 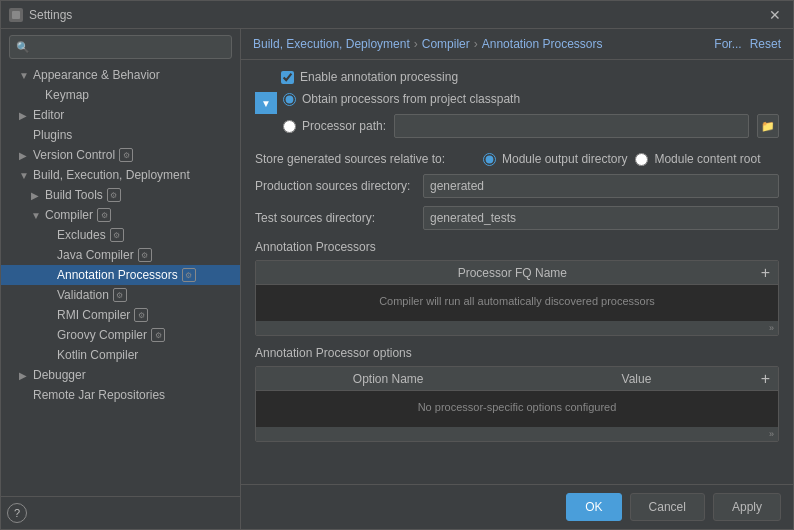 I want to click on enable-annotation-label: Enable annotation processing, so click(x=379, y=77).